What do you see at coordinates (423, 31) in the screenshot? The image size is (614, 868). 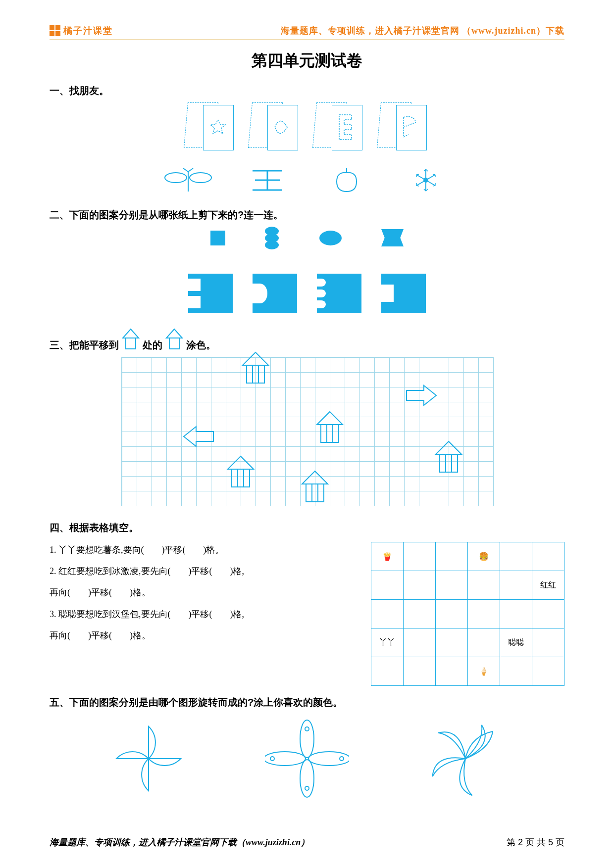 I see `header-tagline: 海量题库、专项训练，进入橘子汁课堂官网 （www.juzizhi.cn）下载` at bounding box center [423, 31].